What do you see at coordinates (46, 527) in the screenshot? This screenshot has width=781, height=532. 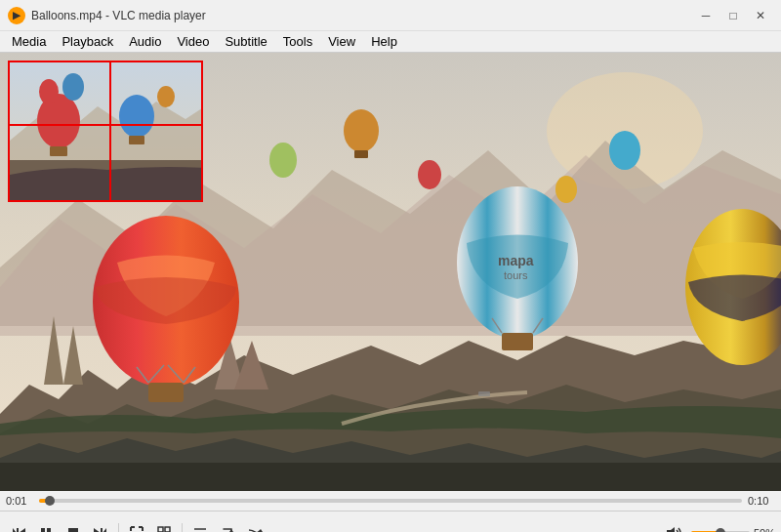 I see `pause-button` at bounding box center [46, 527].